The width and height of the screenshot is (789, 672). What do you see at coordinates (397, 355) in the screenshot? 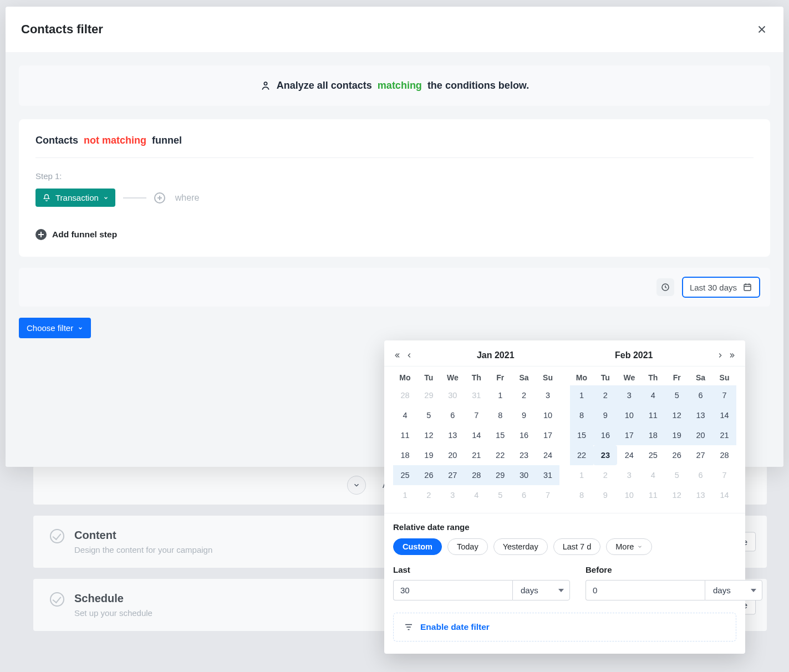
I see `double-chevron-left-icon` at bounding box center [397, 355].